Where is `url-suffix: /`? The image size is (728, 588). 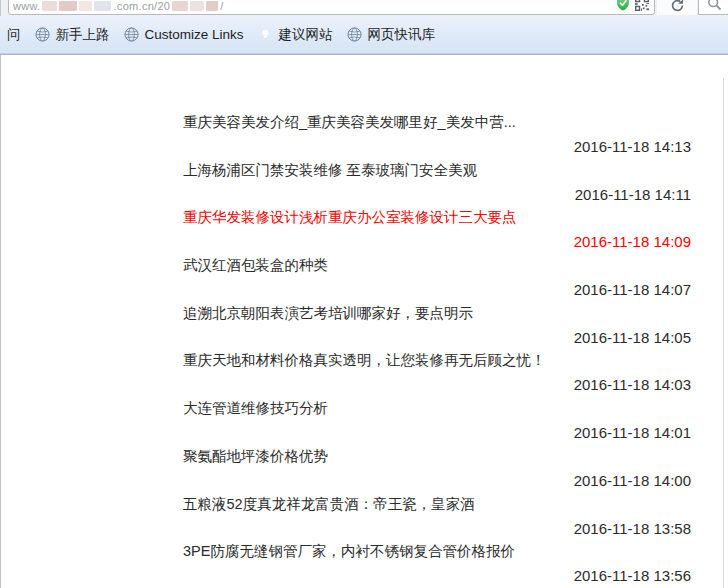 url-suffix: / is located at coordinates (222, 6).